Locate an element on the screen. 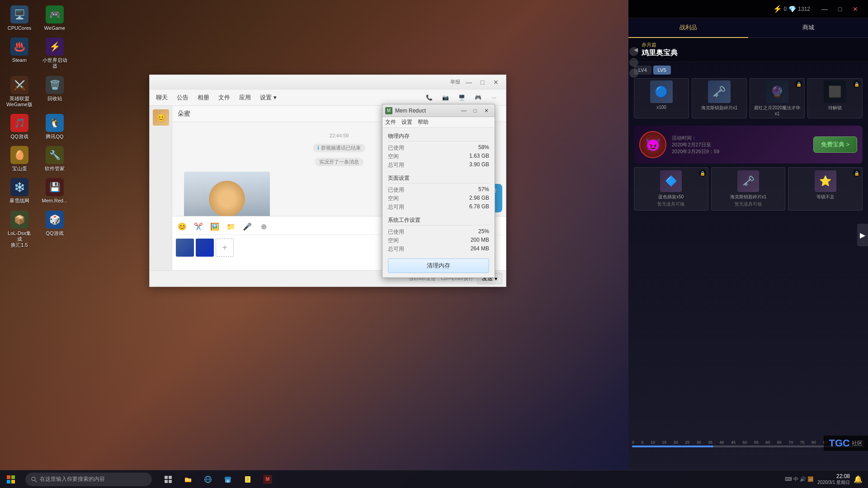 This screenshot has height=488, width=868. game-nav-loot: 战利品 is located at coordinates (688, 28).